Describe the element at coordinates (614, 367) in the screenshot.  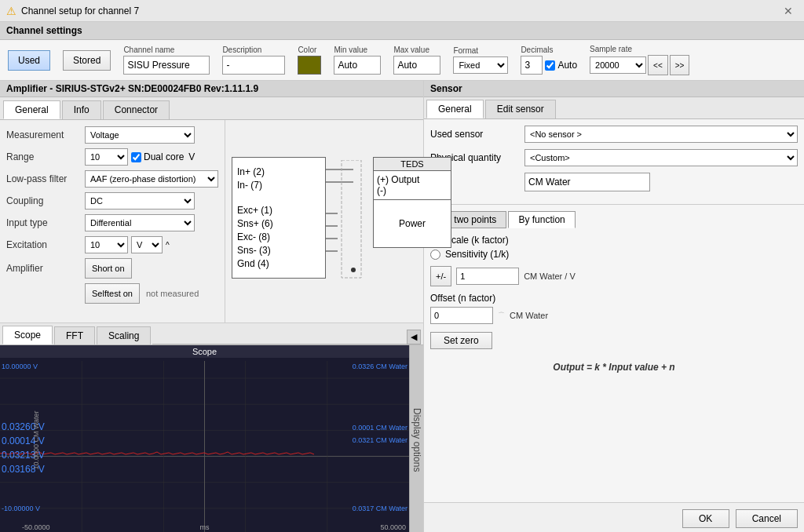
I see `formula-text: Output = k * Input value + n` at that location.